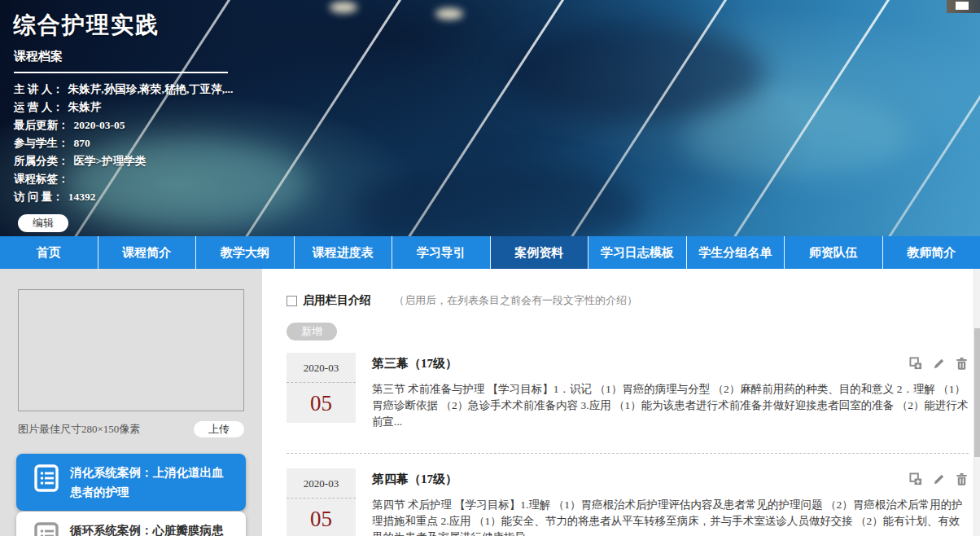 This screenshot has height=536, width=980. Describe the element at coordinates (671, 516) in the screenshot. I see `item-description: 第四节 术后护理 【学习目标】1.理解 （1）胃癌根治术后护理评估内容及患者常见…` at that location.